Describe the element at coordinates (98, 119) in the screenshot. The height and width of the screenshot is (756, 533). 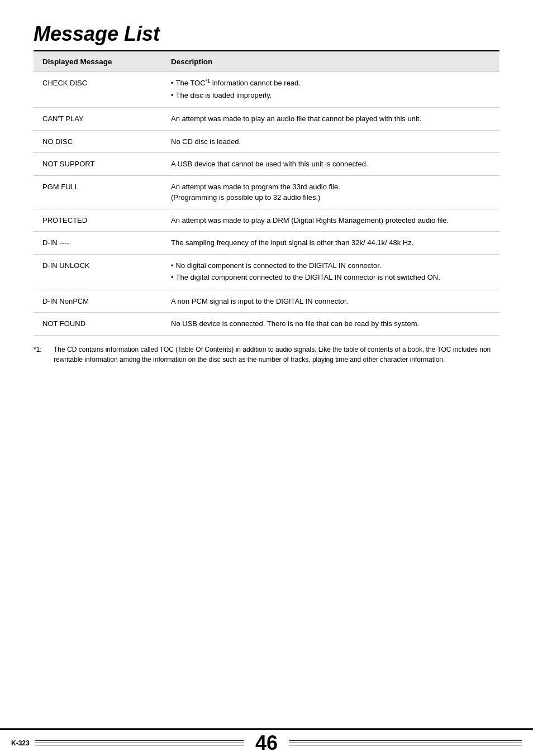
I see `message-cell: CAN'T PLAY` at that location.